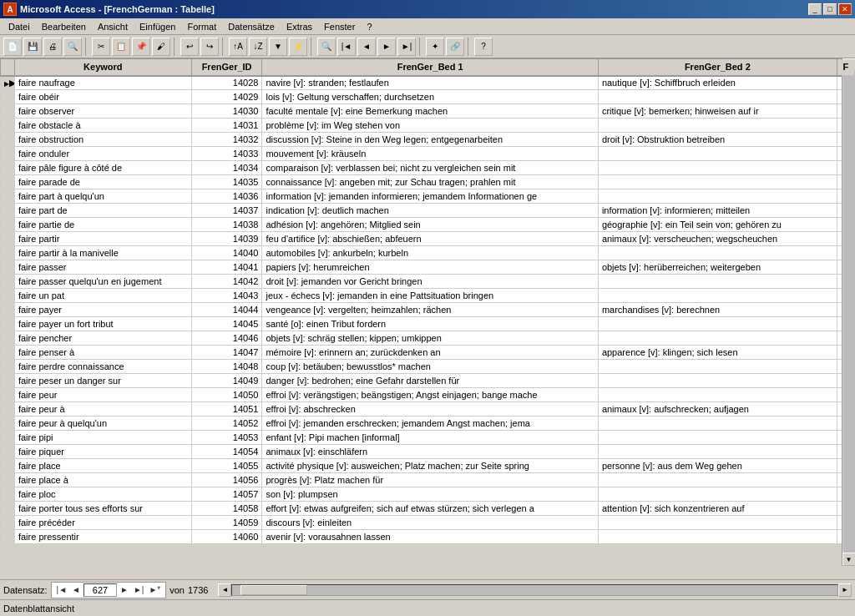 This screenshot has height=616, width=855. I want to click on cell-bed2: personne [v]: aus dem Weg gehen, so click(717, 466).